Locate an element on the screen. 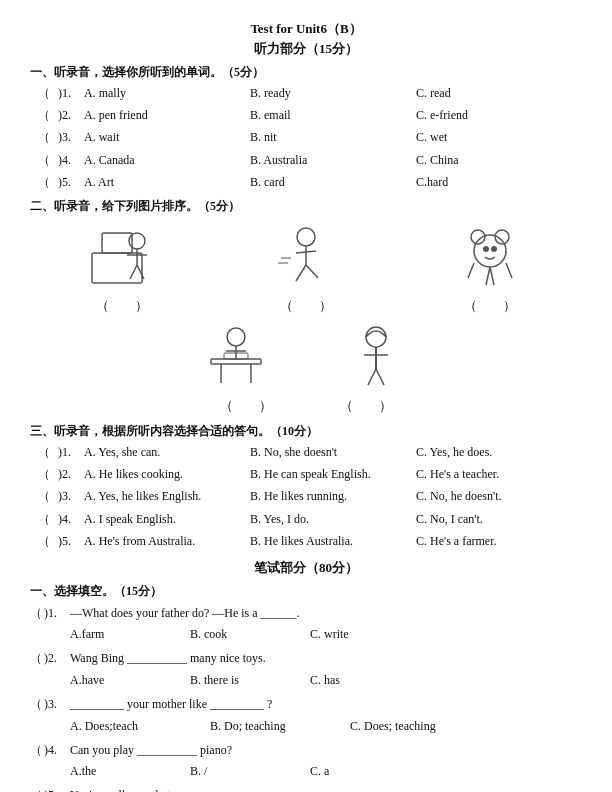 The height and width of the screenshot is (792, 612). option-a: A. I speak English. is located at coordinates (167, 520).